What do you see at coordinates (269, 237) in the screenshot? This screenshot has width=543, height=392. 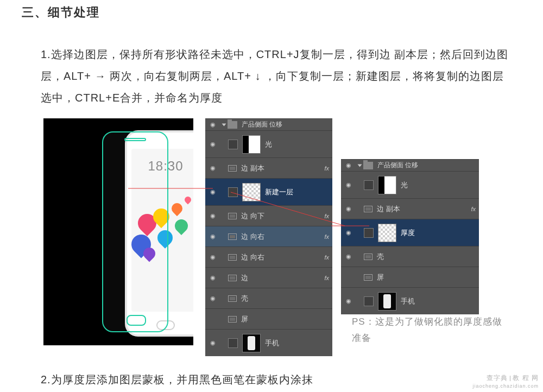 I see `layers-panel-left: ◉ 产品侧面 位移 ◉光◉边 副本fx◉新建一层◉边 向下fx◉边 向右fx◉边…` at bounding box center [269, 237].